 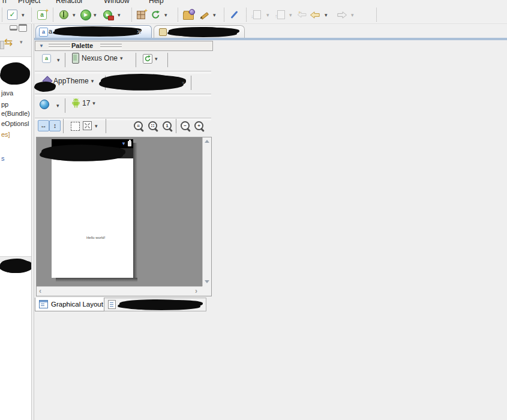 What do you see at coordinates (74, 14) in the screenshot?
I see `debug-dropdown: ▾` at bounding box center [74, 14].